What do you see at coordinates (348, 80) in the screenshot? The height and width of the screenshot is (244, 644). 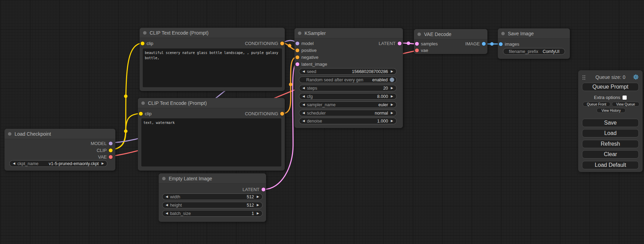 I see `random-seed-toggle-widget: Random seed after every gen enabled` at bounding box center [348, 80].